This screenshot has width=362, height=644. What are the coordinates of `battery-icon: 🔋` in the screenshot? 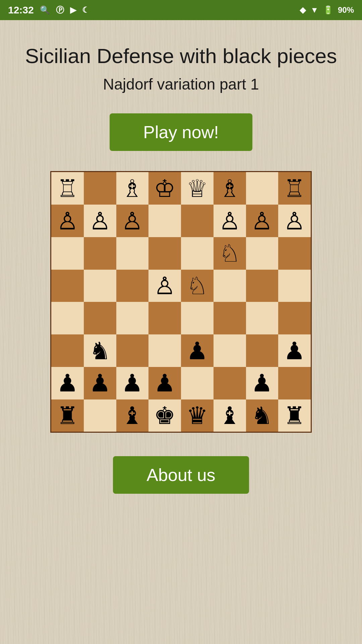 It's located at (328, 10).